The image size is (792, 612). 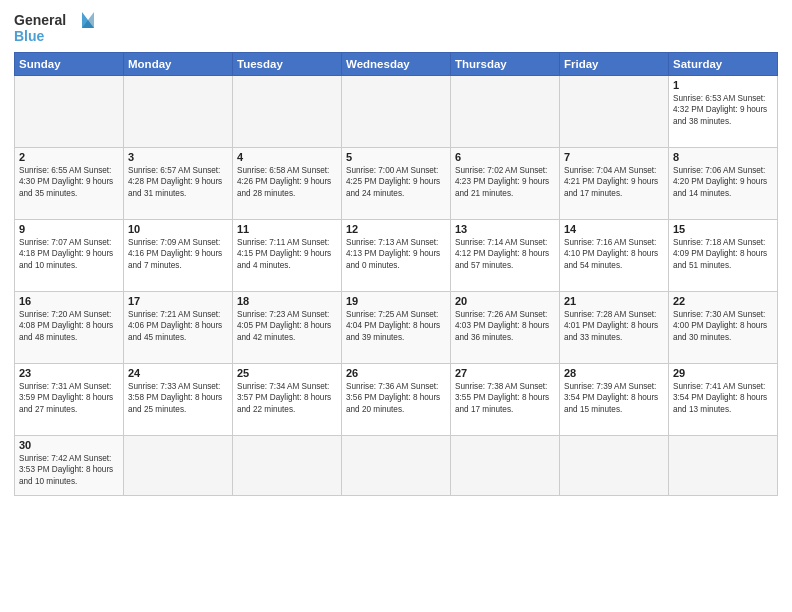 I want to click on calendar-cell: 11Sunrise: 7:11 AM Sunset: 4:15 PM Dayli…, so click(x=288, y=256).